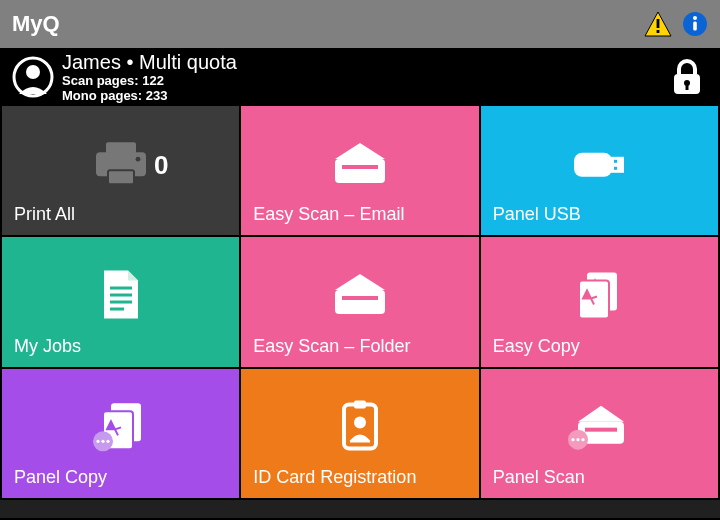 Image resolution: width=720 pixels, height=520 pixels. What do you see at coordinates (600, 170) in the screenshot?
I see `tile-panel-usb: Panel USB` at bounding box center [600, 170].